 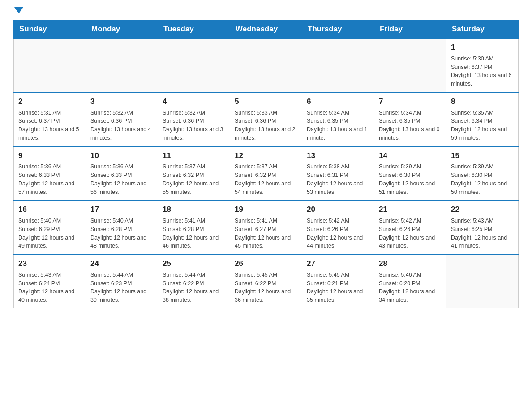 I want to click on day-number: 3, so click(x=122, y=102).